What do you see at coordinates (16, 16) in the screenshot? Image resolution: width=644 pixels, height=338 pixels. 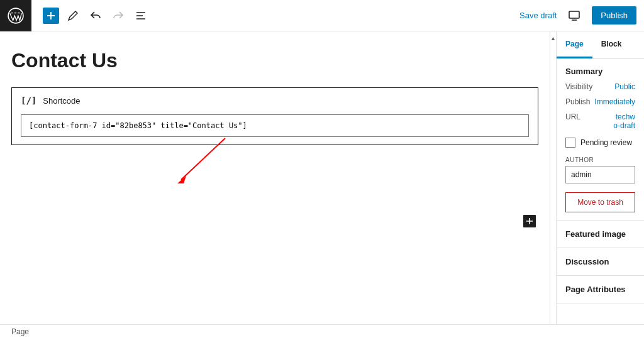 I see `wordpress-logo-button` at bounding box center [16, 16].